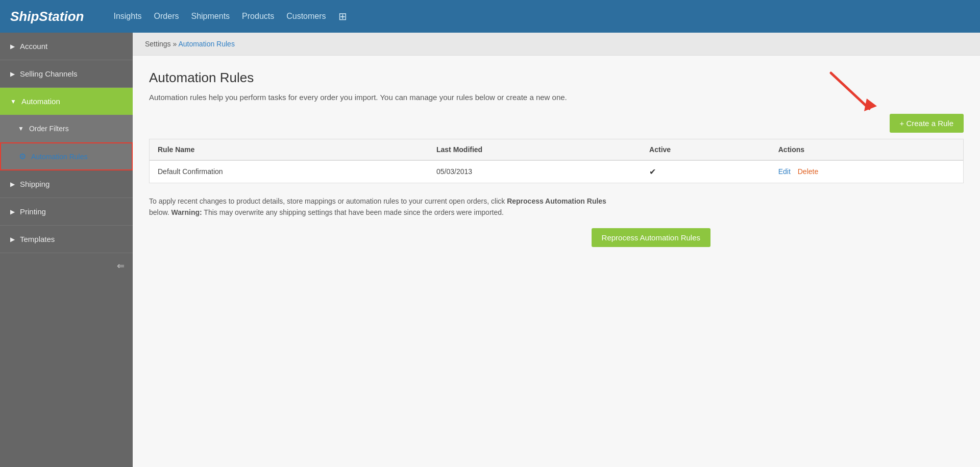 Image resolution: width=980 pixels, height=467 pixels. I want to click on bottom-text-middle: below., so click(160, 212).